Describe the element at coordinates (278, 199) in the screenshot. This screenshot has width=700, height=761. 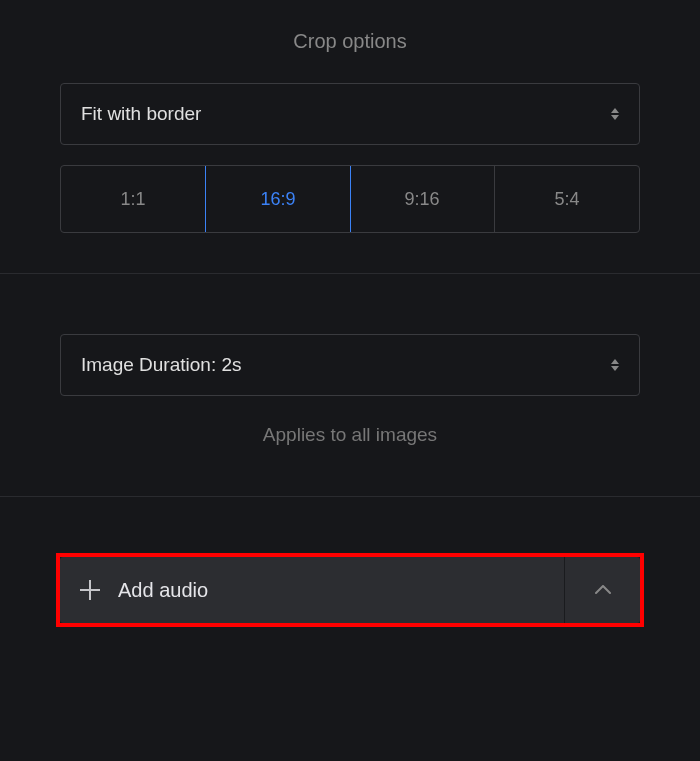
I see `ratio-16-9: 16:9` at that location.